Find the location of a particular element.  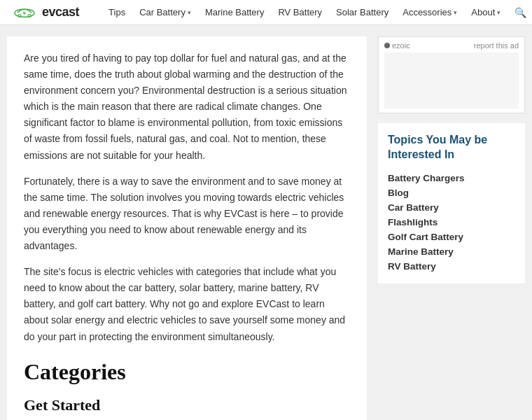

topics-list-item: Blog is located at coordinates (451, 193).